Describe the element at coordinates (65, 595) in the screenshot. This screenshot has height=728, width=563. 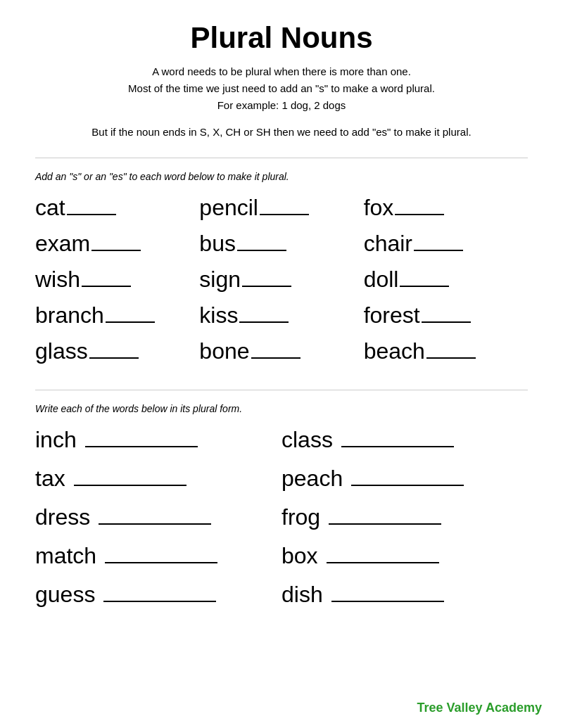
I see `s2-word-guess: guess` at that location.